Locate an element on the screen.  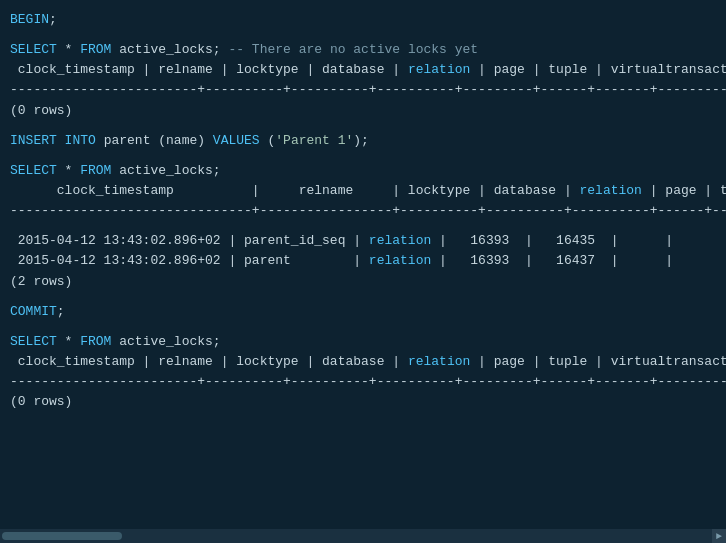
select-kw1: SELECT is located at coordinates (34, 50).